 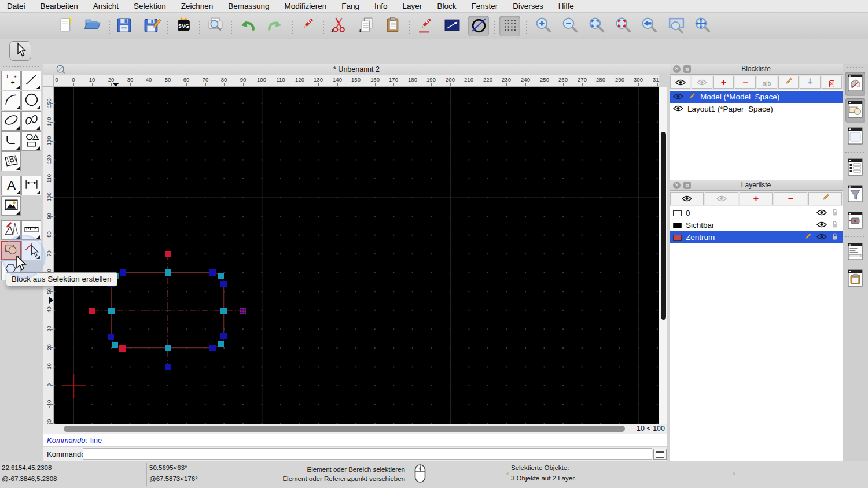 What do you see at coordinates (11, 101) in the screenshot?
I see `arc-tool-button` at bounding box center [11, 101].